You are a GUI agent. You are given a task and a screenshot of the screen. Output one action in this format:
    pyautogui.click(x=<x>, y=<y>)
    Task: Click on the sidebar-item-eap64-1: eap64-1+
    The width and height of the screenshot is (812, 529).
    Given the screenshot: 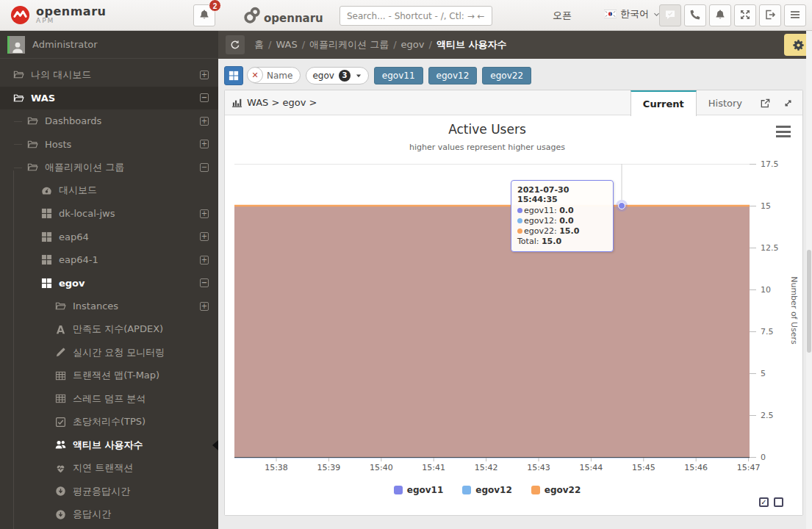 What is the action you would take?
    pyautogui.click(x=109, y=260)
    